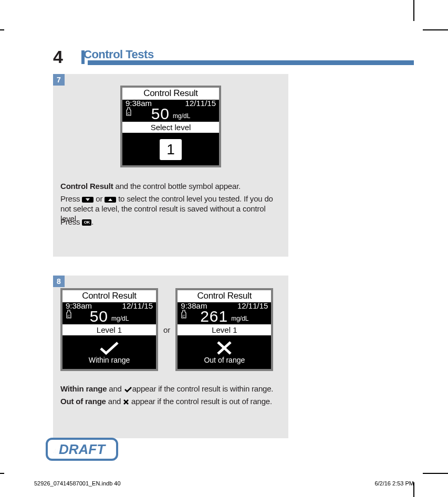 Image resolution: width=448 pixels, height=497 pixels. I want to click on step7-line3: Press OK., so click(171, 221).